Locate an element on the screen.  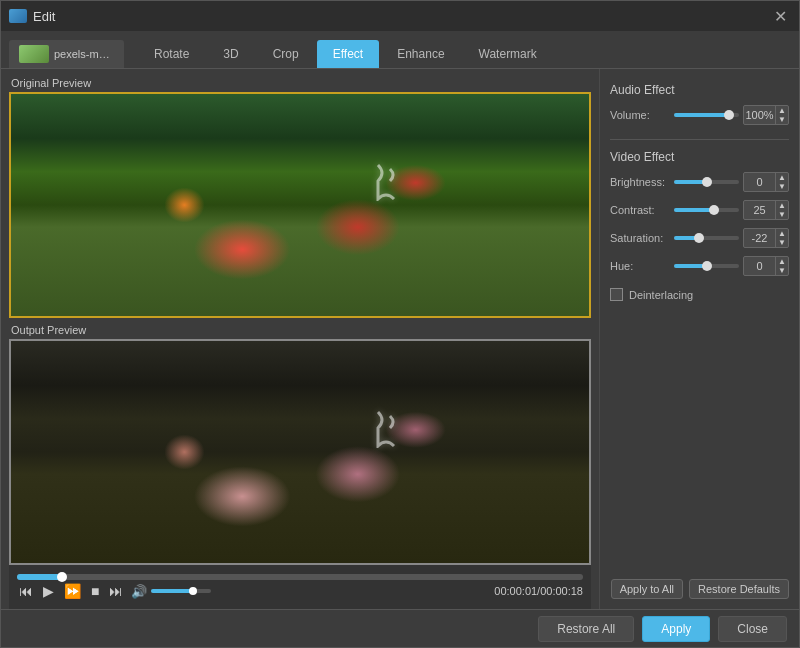
volume-spinbox: 100% ▲ ▼ is located at coordinates (766, 115).